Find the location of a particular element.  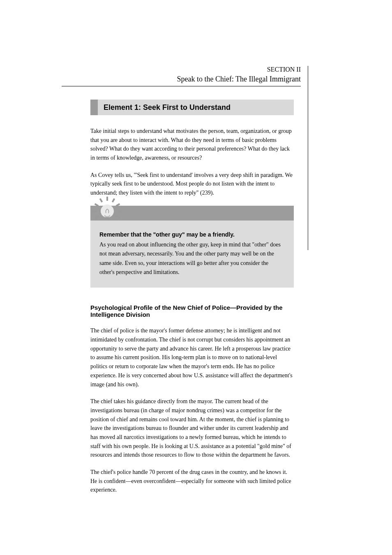

element-heading-title: Element 1: Seek First to Understand is located at coordinates (164, 108).